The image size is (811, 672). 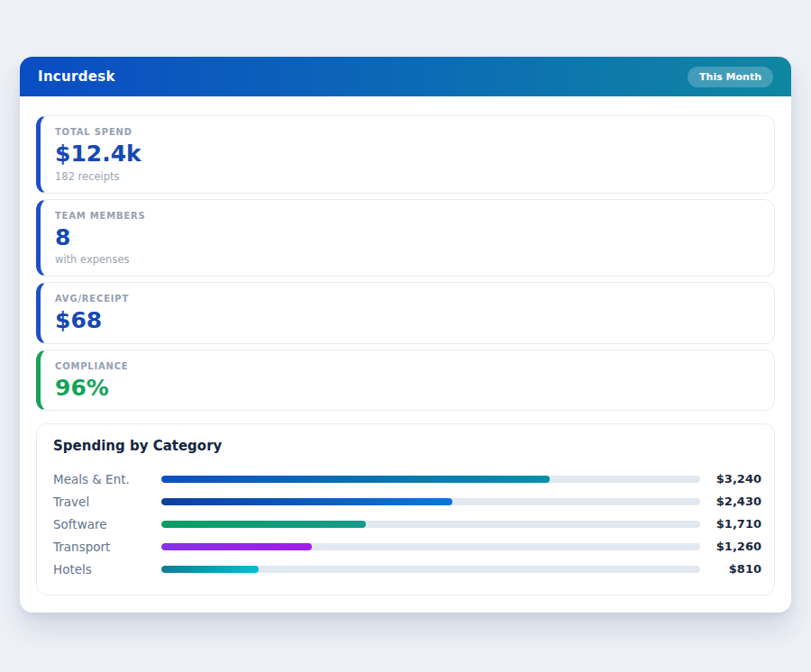 What do you see at coordinates (735, 524) in the screenshot?
I see `category-value: $1,710` at bounding box center [735, 524].